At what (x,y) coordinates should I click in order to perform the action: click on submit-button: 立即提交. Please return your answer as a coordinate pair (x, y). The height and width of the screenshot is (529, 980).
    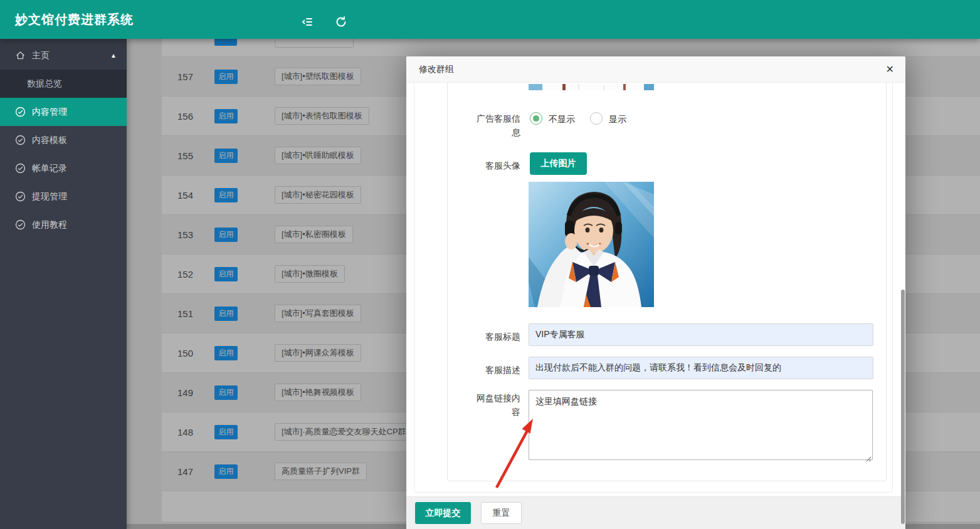
    Looking at the image, I should click on (443, 513).